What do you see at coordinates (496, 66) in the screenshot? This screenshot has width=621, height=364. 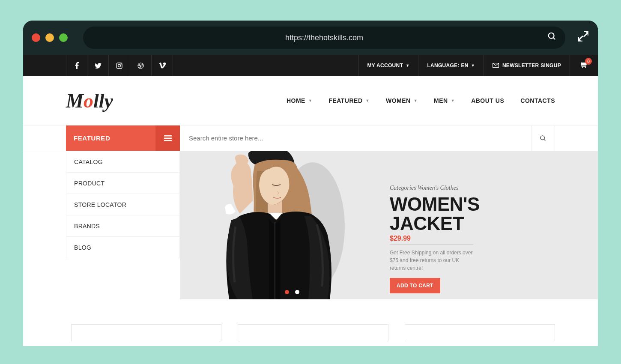 I see `envelope-icon` at bounding box center [496, 66].